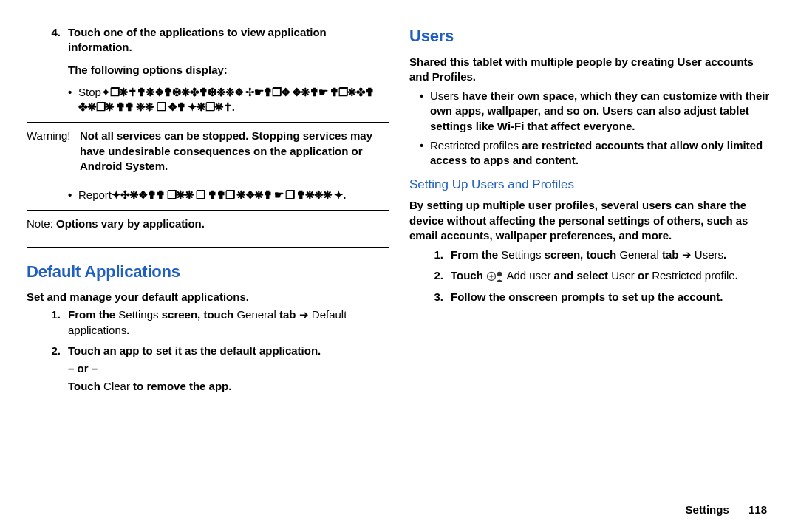 This screenshot has height=532, width=798. Describe the element at coordinates (229, 195) in the screenshot. I see `garbled-text: ✦✣❋❖✟✟ ❒❋❋ ❒ ✟✟❒ ❋❖❋✟ ☛ ❒ ✟❋❉❋ ✦.` at that location.